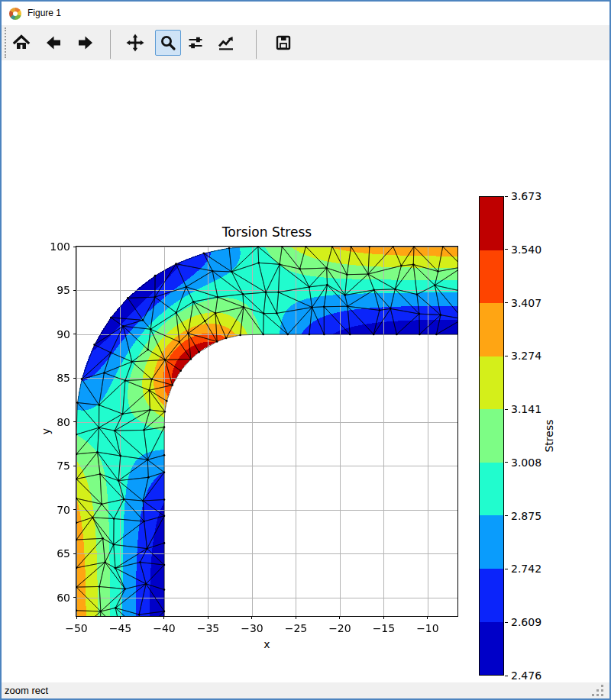 The image size is (611, 700). Describe the element at coordinates (21, 43) in the screenshot. I see `home-button` at that location.